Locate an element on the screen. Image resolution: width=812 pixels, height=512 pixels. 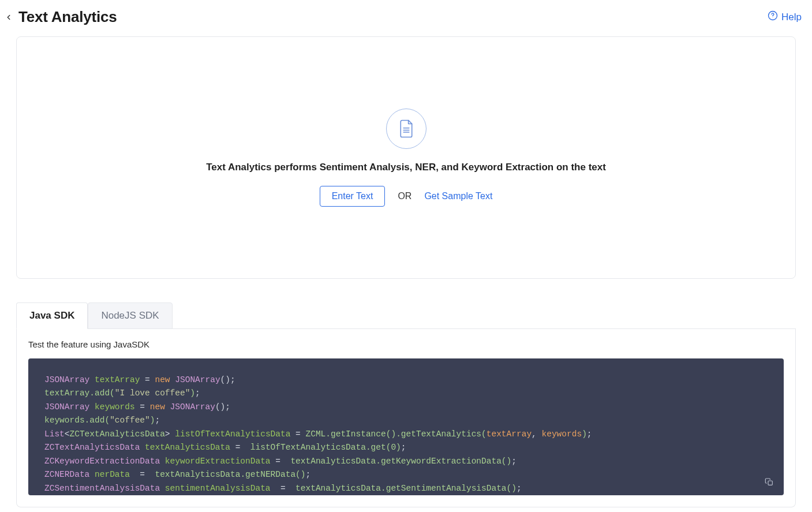
code-line: ZCTextAnalyticsData textAnalyticsData = … is located at coordinates (406, 448).